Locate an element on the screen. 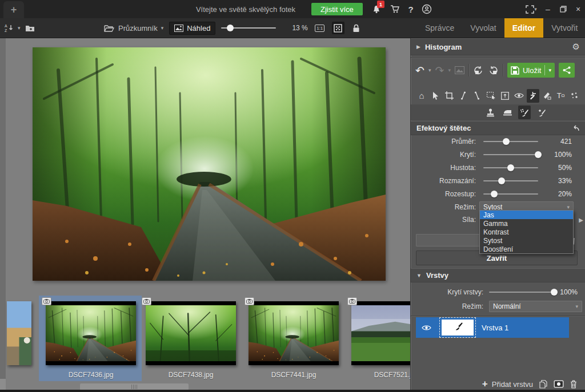 This screenshot has height=392, width=585. dropdown-option-kontrast: Kontrast is located at coordinates (527, 232).